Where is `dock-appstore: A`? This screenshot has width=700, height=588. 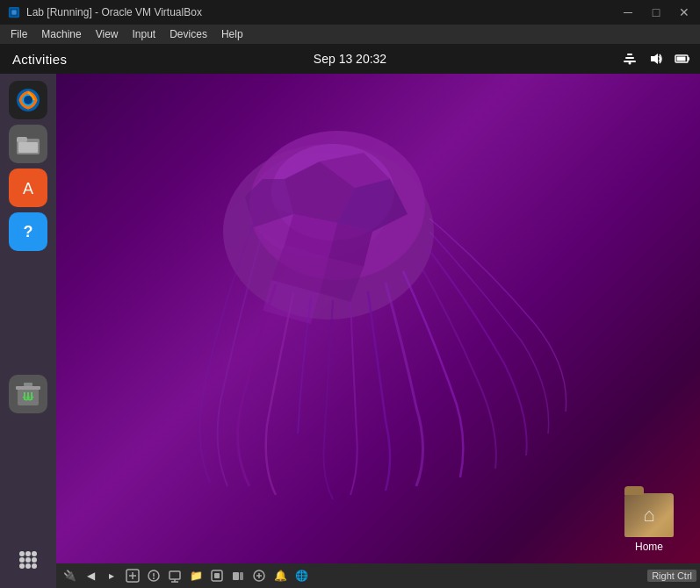
dock-appstore: A is located at coordinates (28, 188).